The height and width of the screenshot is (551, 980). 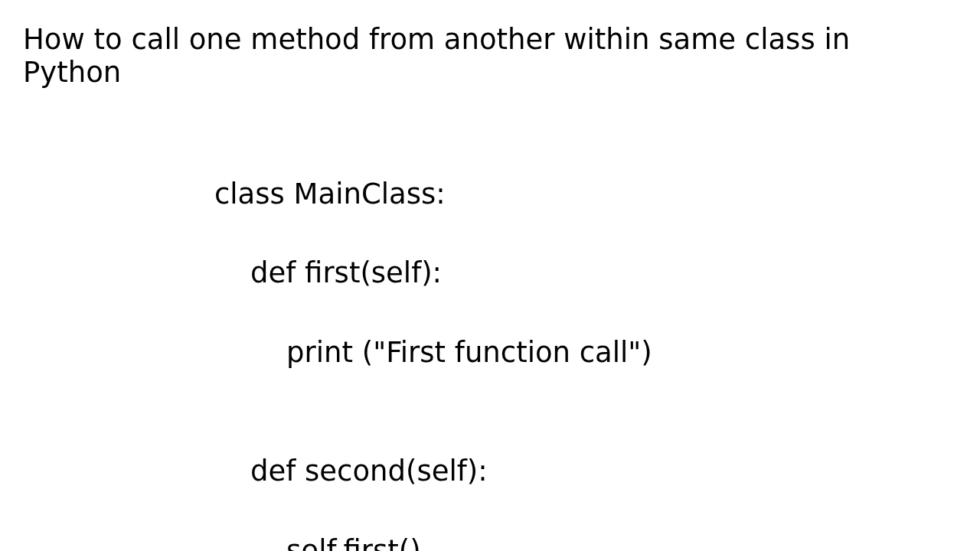 What do you see at coordinates (597, 471) in the screenshot?
I see `code-line: def second(self):` at bounding box center [597, 471].